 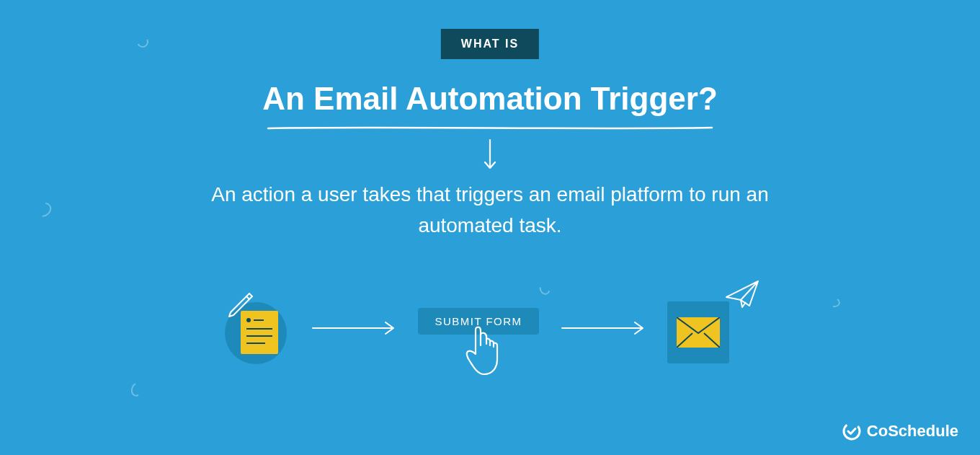 What do you see at coordinates (240, 307) in the screenshot?
I see `pencil-icon` at bounding box center [240, 307].